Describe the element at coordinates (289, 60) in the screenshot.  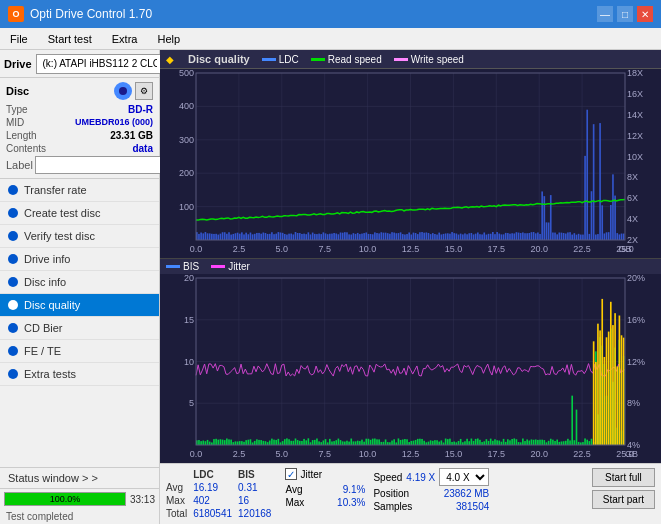
I see `legend-ldc-label: LDC` at that location.